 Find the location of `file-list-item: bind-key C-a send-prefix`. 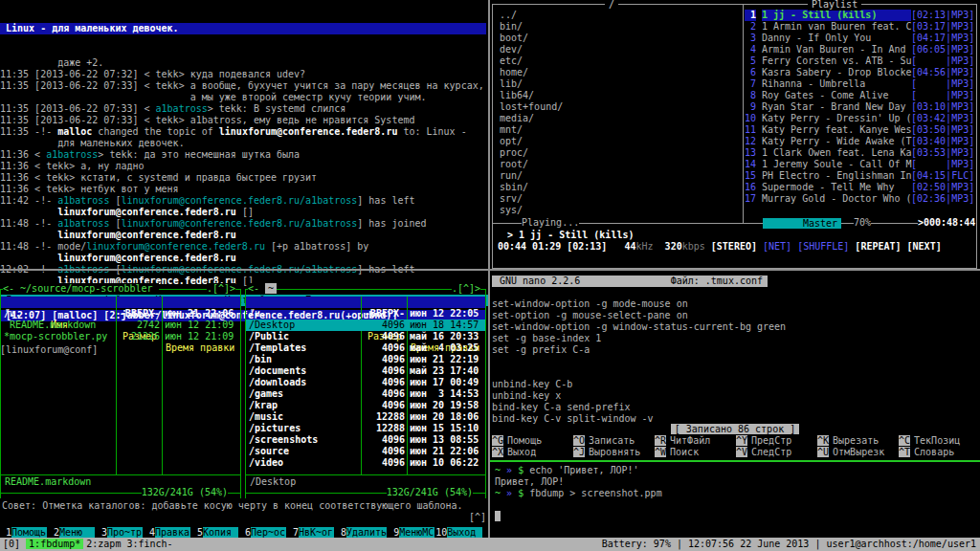

file-list-item: bind-key C-a send-prefix is located at coordinates (639, 408).